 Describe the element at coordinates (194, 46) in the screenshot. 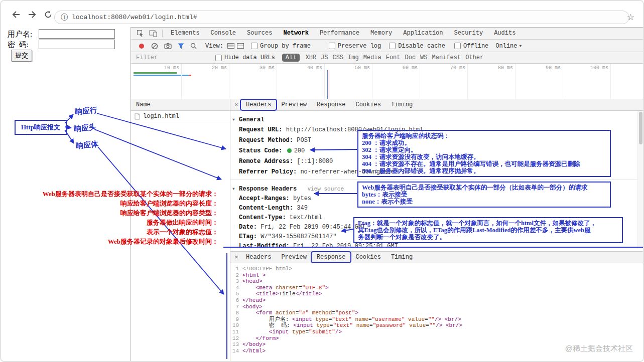

I see `search-icon` at that location.